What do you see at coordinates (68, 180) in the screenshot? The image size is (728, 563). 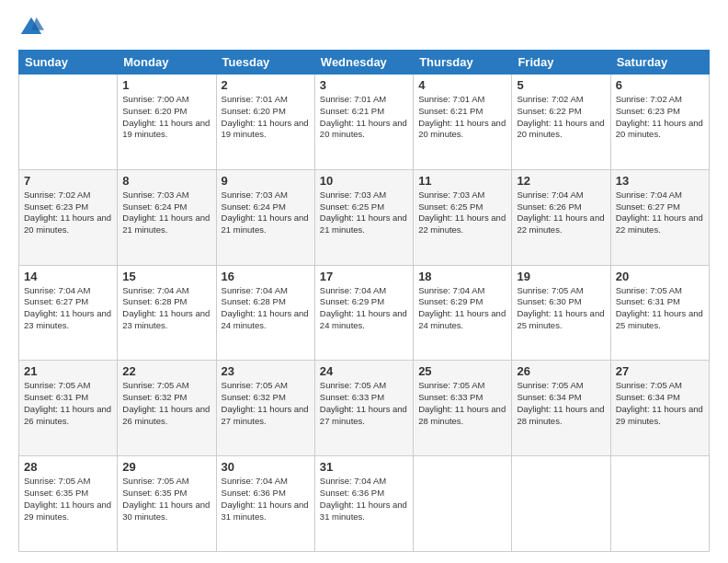 I see `cell-day-number: 7` at bounding box center [68, 180].